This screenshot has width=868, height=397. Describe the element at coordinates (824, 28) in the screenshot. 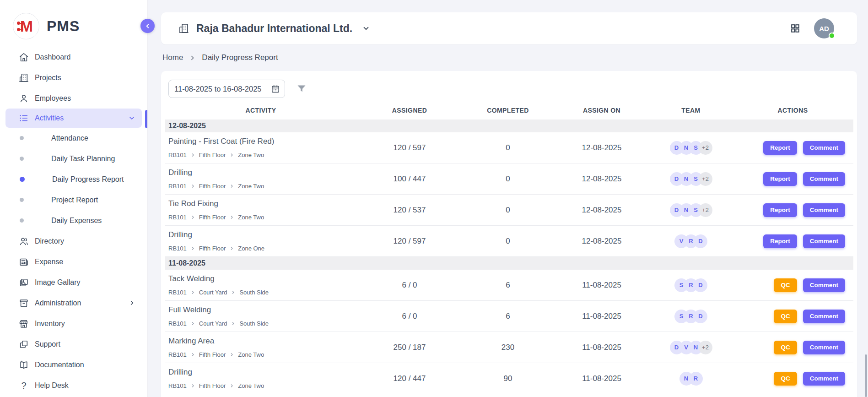

I see `user-avatar: AD` at that location.